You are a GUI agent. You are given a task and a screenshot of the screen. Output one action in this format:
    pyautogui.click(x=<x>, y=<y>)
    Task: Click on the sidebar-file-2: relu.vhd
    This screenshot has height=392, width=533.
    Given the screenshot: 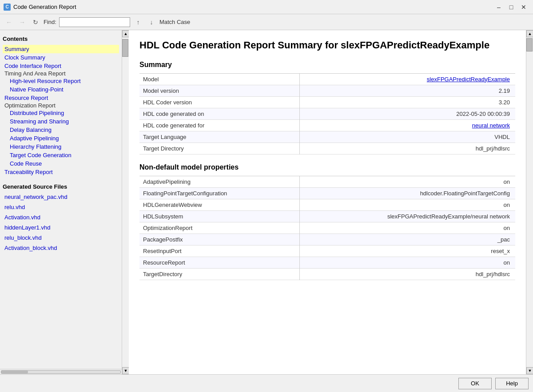 What is the action you would take?
    pyautogui.click(x=61, y=207)
    